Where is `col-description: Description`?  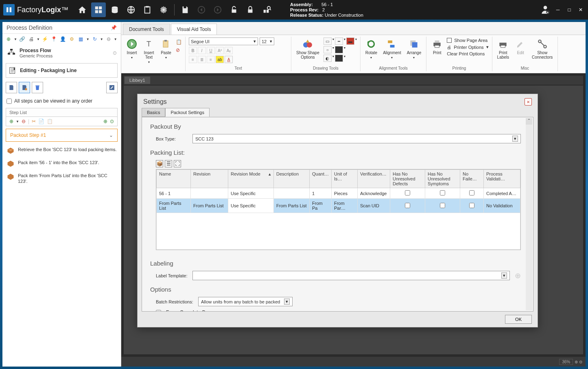
col-description: Description is located at coordinates (292, 179).